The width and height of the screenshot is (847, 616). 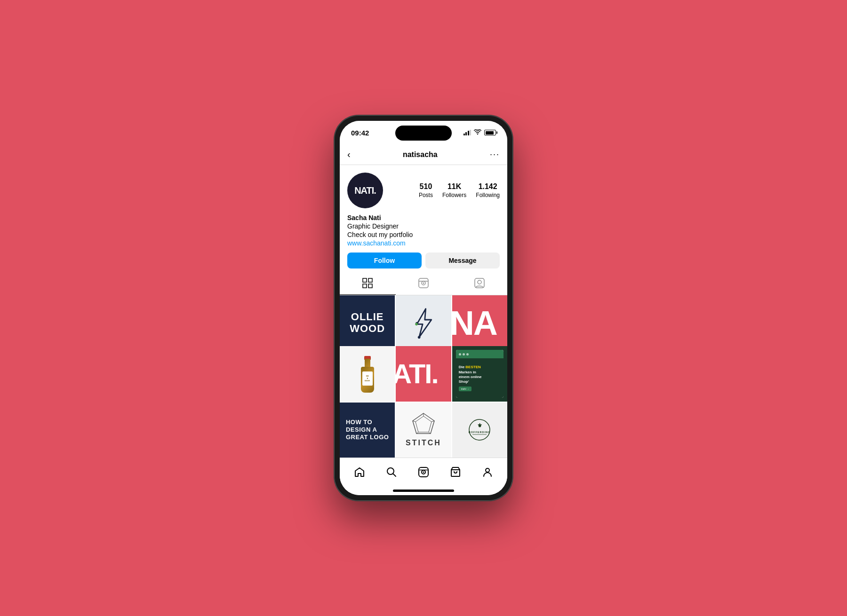 What do you see at coordinates (463, 261) in the screenshot?
I see `message-button: Message` at bounding box center [463, 261].